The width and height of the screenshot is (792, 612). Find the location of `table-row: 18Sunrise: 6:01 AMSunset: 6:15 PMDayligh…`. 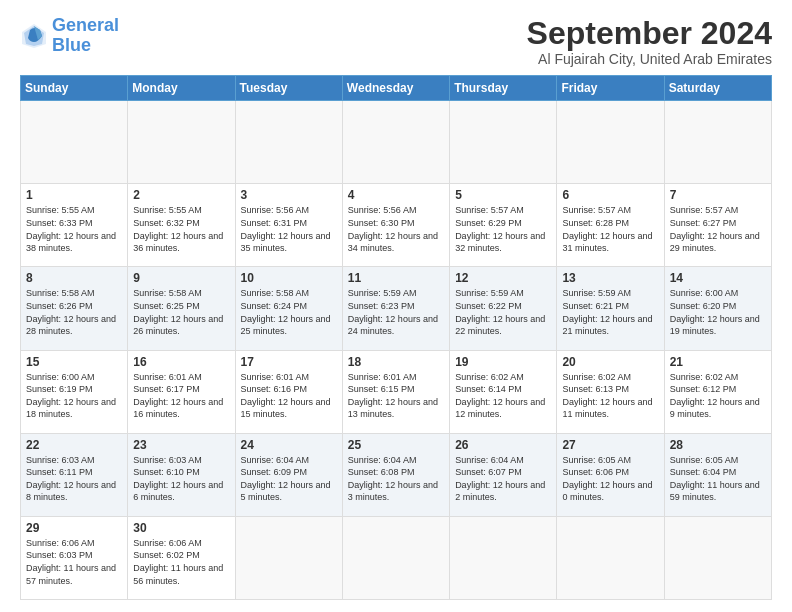

table-row: 18Sunrise: 6:01 AMSunset: 6:15 PMDayligh… is located at coordinates (396, 392).